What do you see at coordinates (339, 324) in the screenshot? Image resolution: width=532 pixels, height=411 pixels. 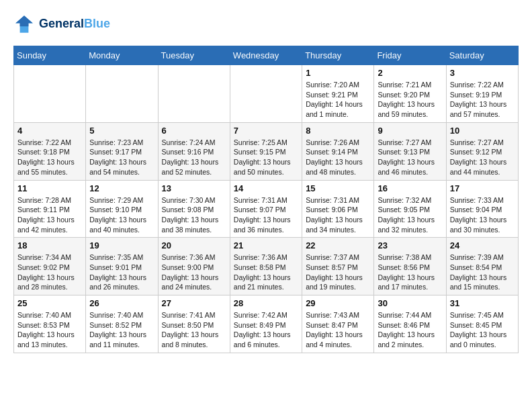 I see `calendar-cell: 29Sunrise: 7:43 AM Sunset: 8:47 PM Dayli…` at bounding box center [339, 324].